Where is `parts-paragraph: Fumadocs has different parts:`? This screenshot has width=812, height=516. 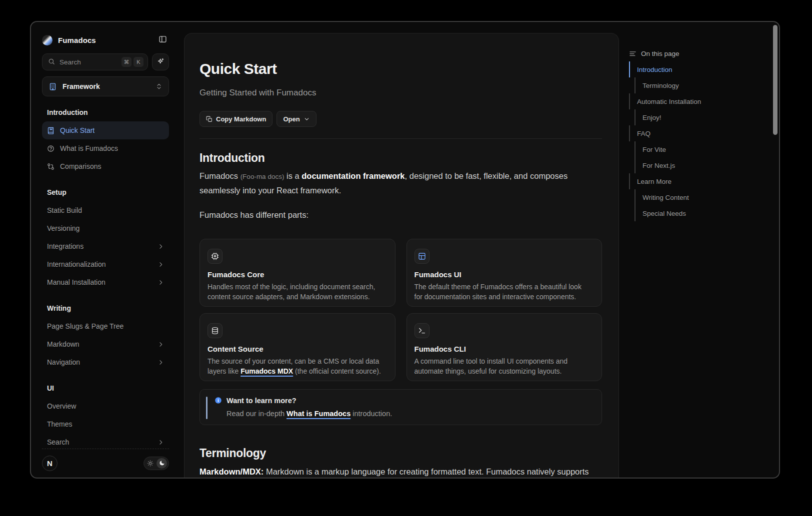 parts-paragraph: Fumadocs has different parts: is located at coordinates (401, 215).